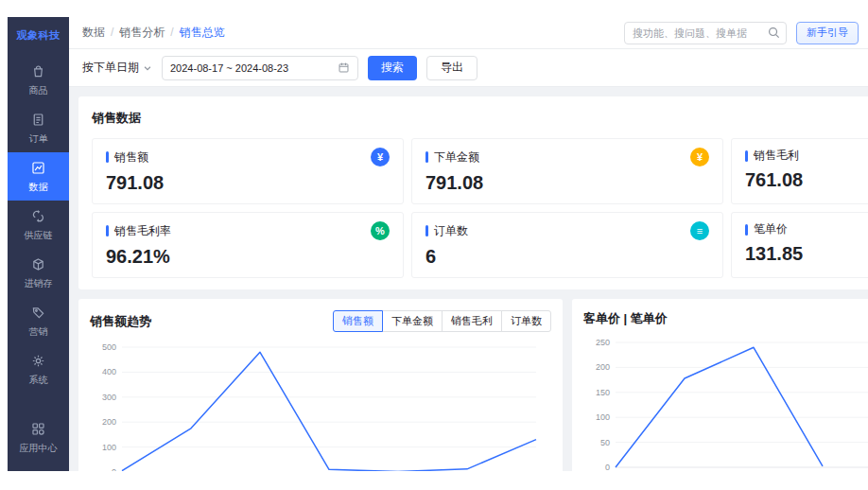  Describe the element at coordinates (807, 254) in the screenshot. I see `metric-value: 131.85` at that location.